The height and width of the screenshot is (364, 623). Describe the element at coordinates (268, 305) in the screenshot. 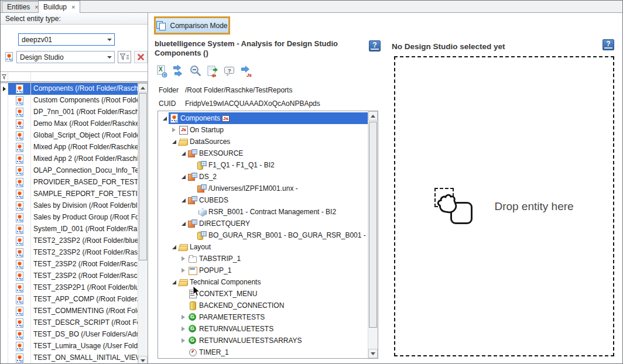

I see `tree-item: BACKEND_CONNECTION` at that location.